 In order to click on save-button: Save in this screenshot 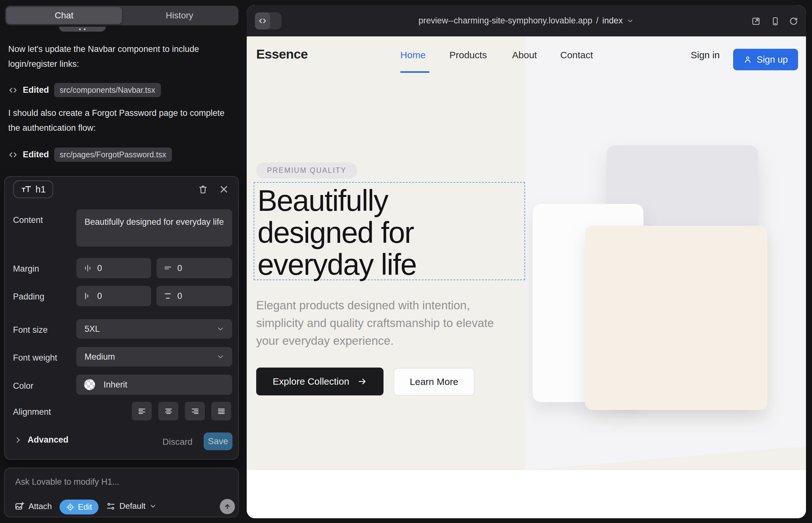, I will do `click(218, 441)`.